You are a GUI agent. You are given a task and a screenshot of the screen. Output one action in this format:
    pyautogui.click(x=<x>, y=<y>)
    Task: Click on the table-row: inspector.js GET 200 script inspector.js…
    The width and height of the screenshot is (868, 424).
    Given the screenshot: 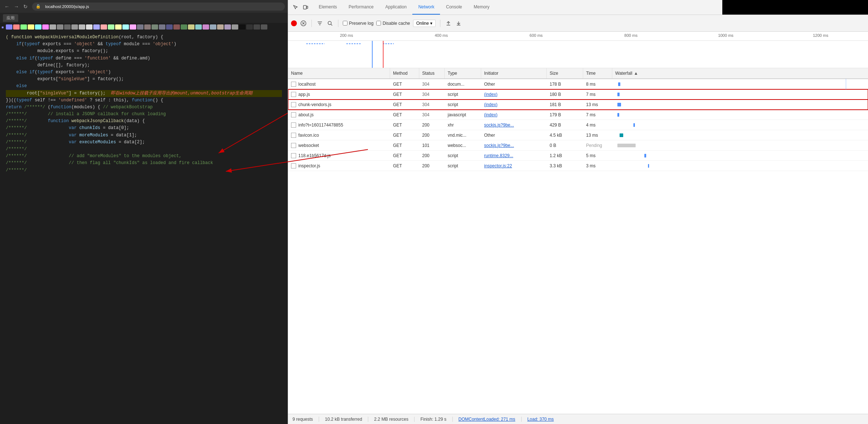 What is the action you would take?
    pyautogui.click(x=578, y=166)
    